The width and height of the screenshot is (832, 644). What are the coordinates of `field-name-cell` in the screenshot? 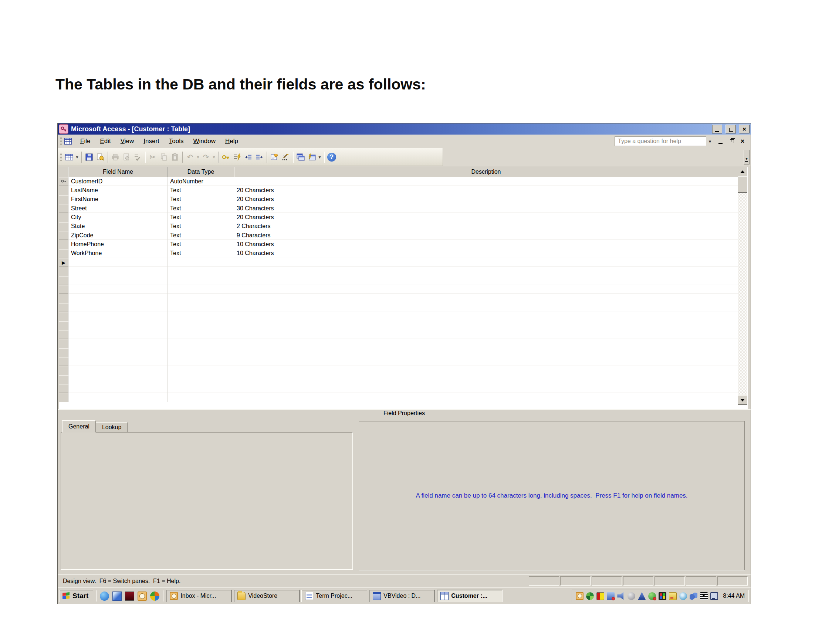 It's located at (118, 263).